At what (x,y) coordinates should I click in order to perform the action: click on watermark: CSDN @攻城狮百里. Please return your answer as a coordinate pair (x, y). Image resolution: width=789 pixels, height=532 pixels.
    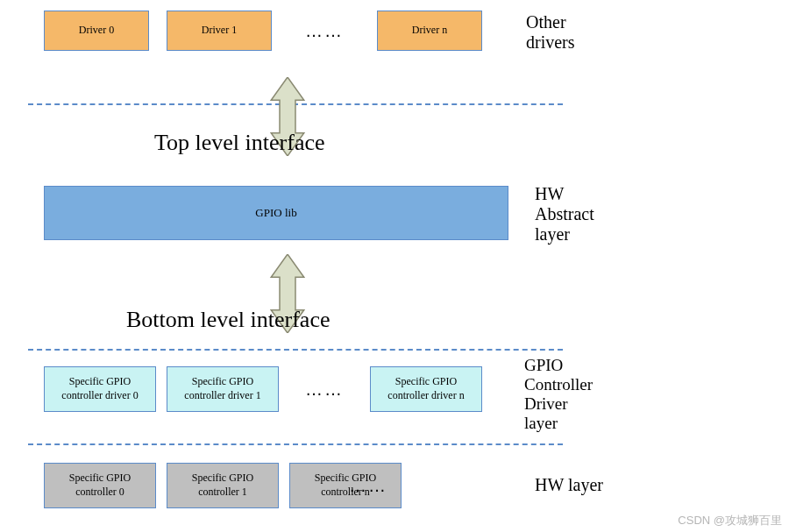
    Looking at the image, I should click on (729, 521).